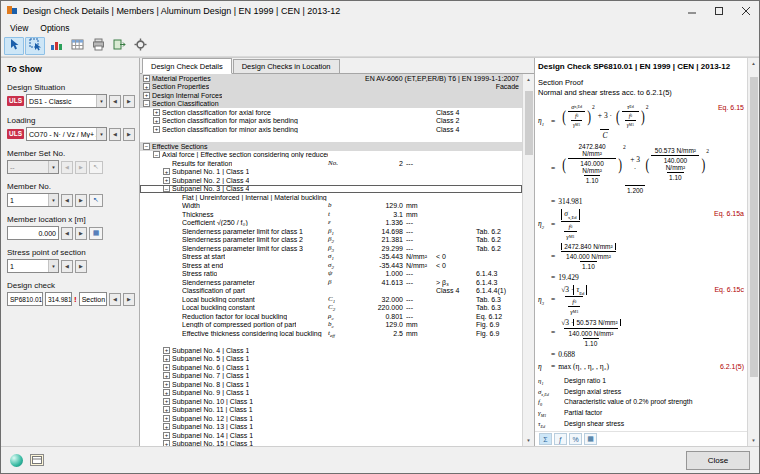 The width and height of the screenshot is (760, 474). I want to click on member-select: 1 ▼, so click(33, 200).